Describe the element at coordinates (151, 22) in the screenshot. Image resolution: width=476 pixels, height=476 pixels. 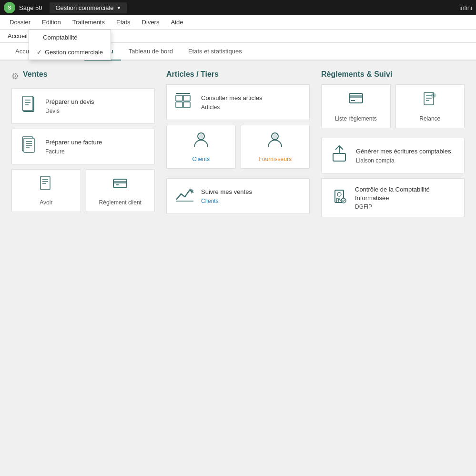
I see `menu-divers: Divers` at that location.